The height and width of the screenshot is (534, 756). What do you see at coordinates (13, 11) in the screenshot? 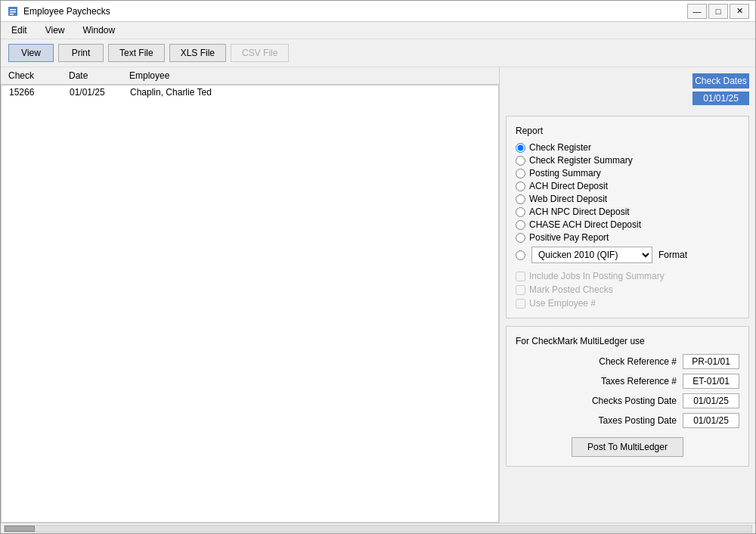
I see `app-icon` at bounding box center [13, 11].